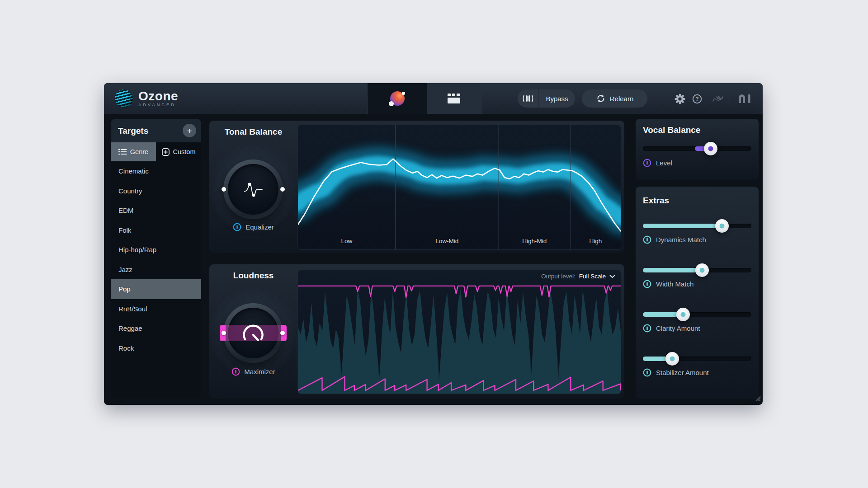 This screenshot has height=488, width=868. What do you see at coordinates (757, 399) in the screenshot?
I see `resize-grip` at bounding box center [757, 399].